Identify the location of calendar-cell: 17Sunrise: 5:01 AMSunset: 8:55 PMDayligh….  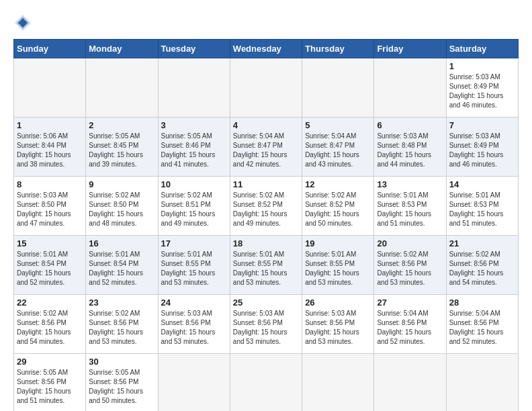
(193, 265).